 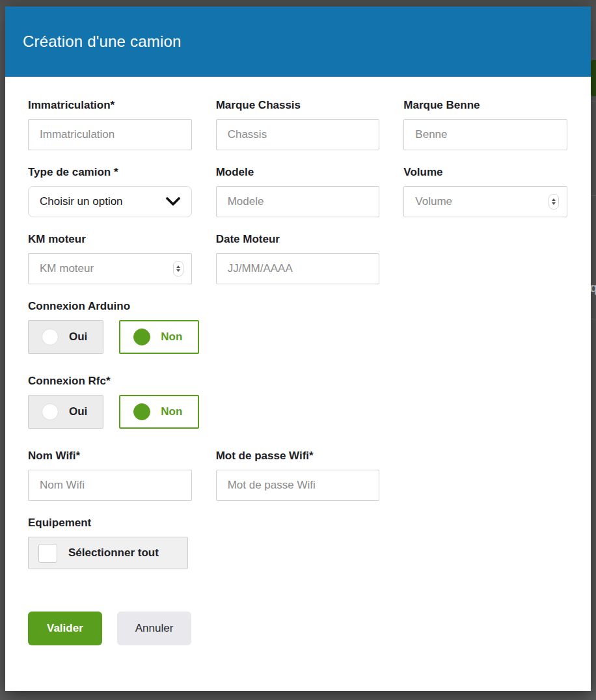 I want to click on type-camion-label: Type de camion *, so click(x=110, y=172).